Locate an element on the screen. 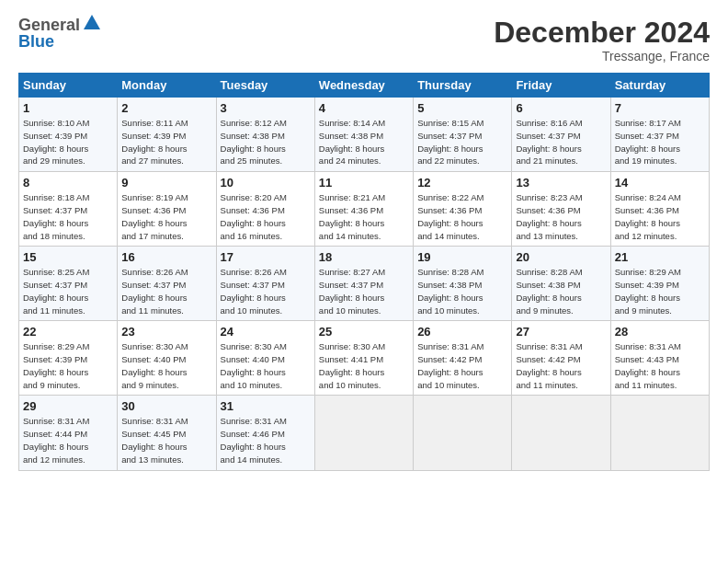 Image resolution: width=728 pixels, height=563 pixels. calendar-header-row: Sunday Monday Tuesday Wednesday Thursday… is located at coordinates (364, 86).